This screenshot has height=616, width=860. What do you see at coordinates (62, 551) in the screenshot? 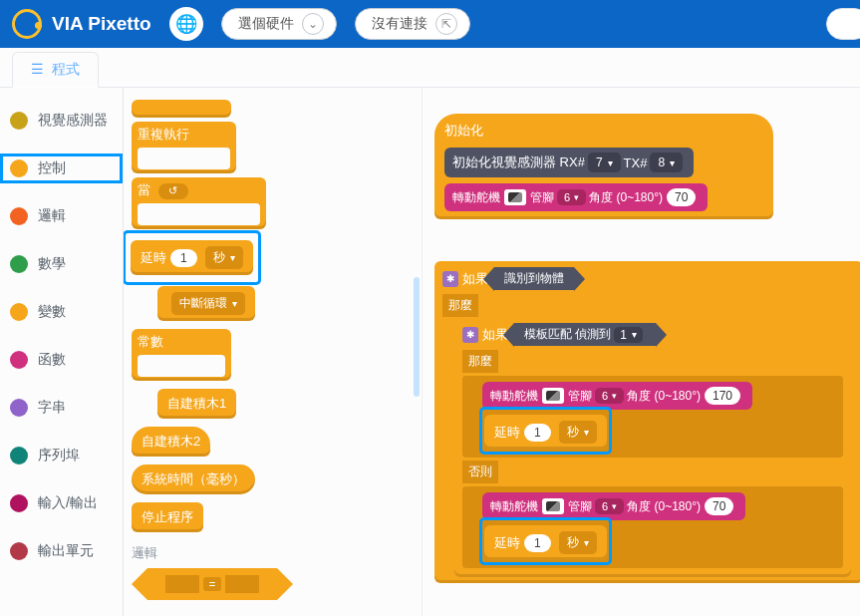
I see `sidebar-item-output: 輸出單元` at bounding box center [62, 551].